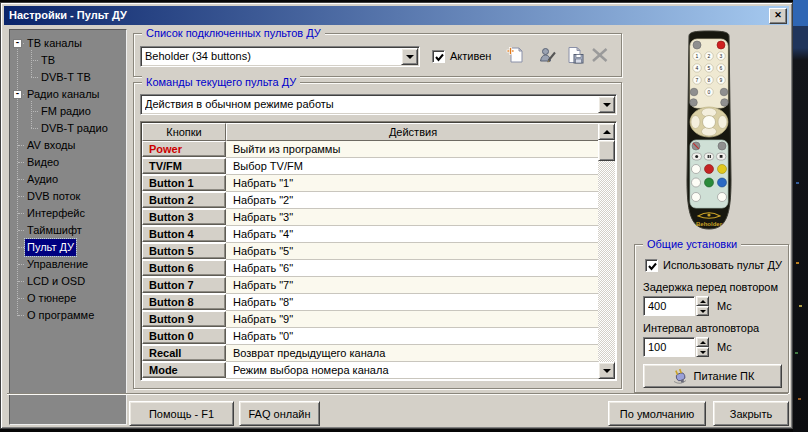  I want to click on sidebar-item-label: DVB-T радио, so click(74, 128).